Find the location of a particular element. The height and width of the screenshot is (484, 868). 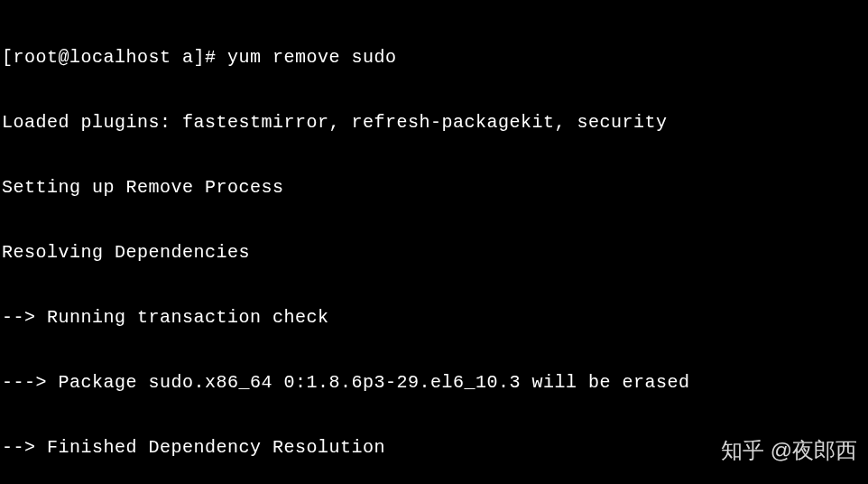

output-line: Setting up Remove Process is located at coordinates (434, 188).